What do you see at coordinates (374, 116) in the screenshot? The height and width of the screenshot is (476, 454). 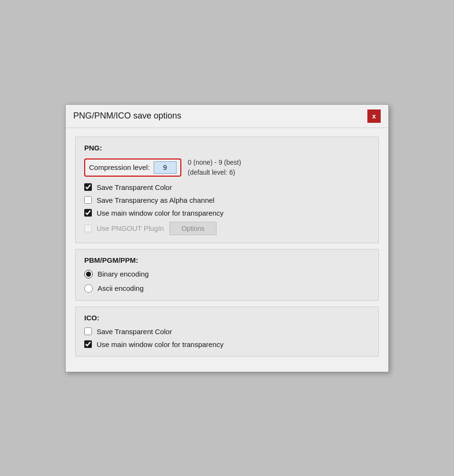 I see `close-button: x` at bounding box center [374, 116].